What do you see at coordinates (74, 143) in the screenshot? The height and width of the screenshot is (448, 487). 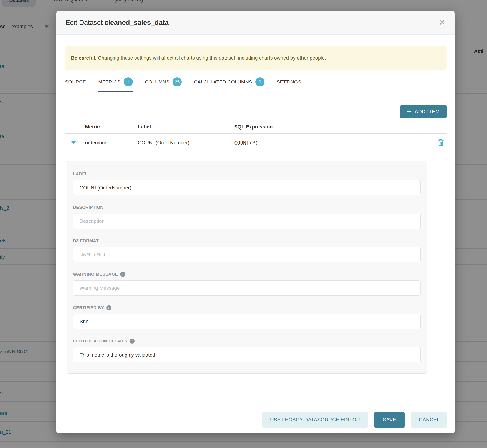 I see `collapse-caret-icon` at bounding box center [74, 143].